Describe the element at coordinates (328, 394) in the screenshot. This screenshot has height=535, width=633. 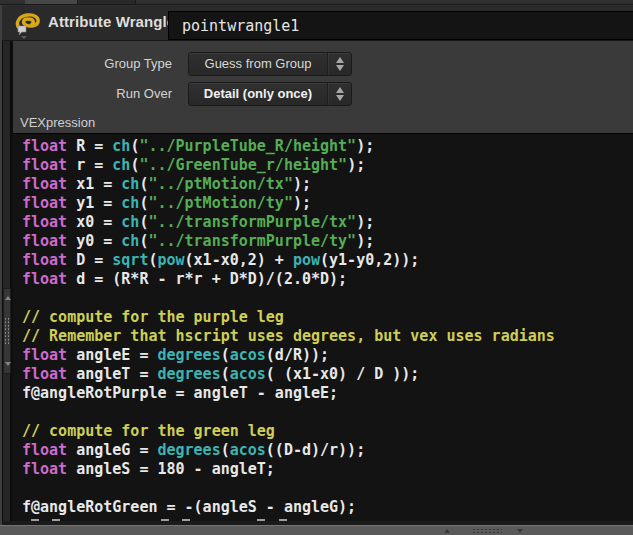
I see `code-line: f@angleRotPurple = angleT - angleE;` at that location.